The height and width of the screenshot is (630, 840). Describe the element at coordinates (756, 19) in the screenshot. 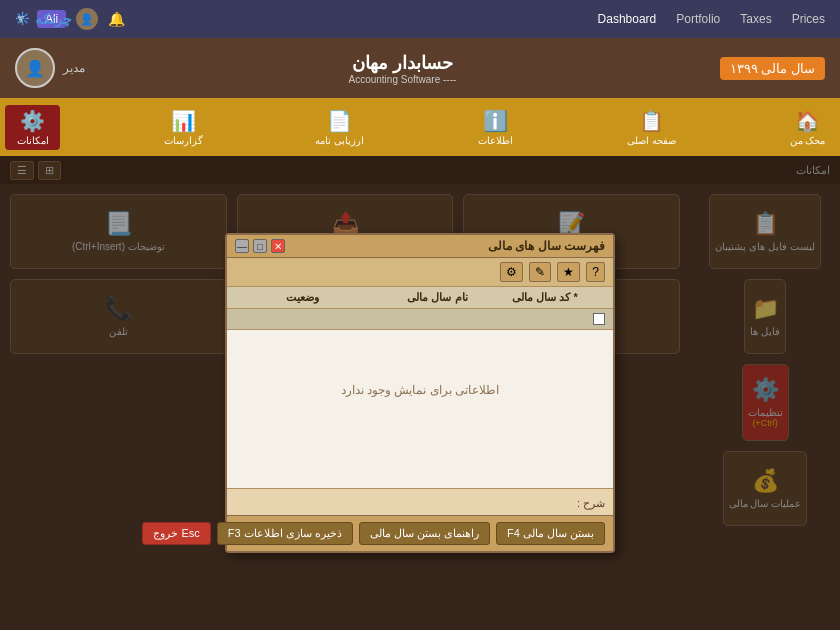

I see `nav-taxes: Taxes` at that location.